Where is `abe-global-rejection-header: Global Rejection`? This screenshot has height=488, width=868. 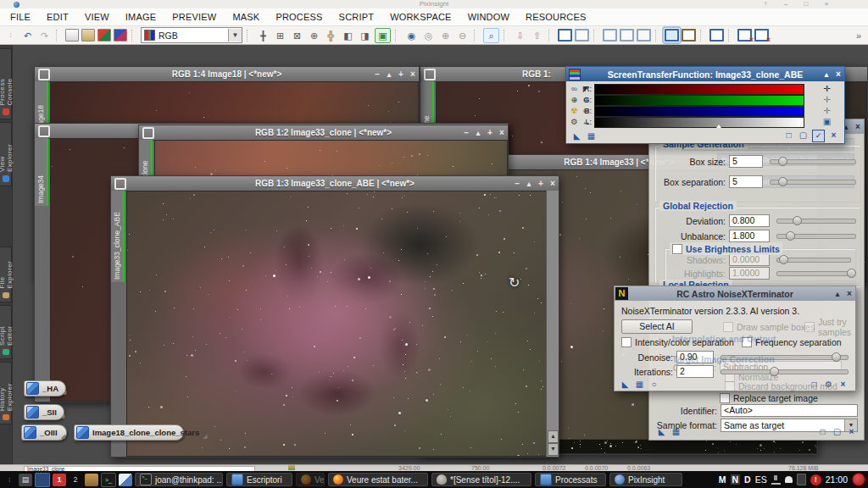 abe-global-rejection-header: Global Rejection is located at coordinates (698, 206).